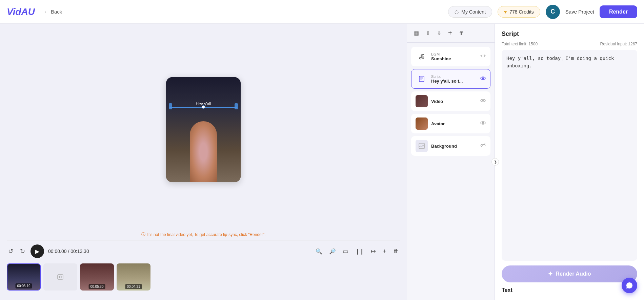 The width and height of the screenshot is (644, 300). I want to click on script-layer-info: Script Hey y'all, so t..., so click(454, 79).